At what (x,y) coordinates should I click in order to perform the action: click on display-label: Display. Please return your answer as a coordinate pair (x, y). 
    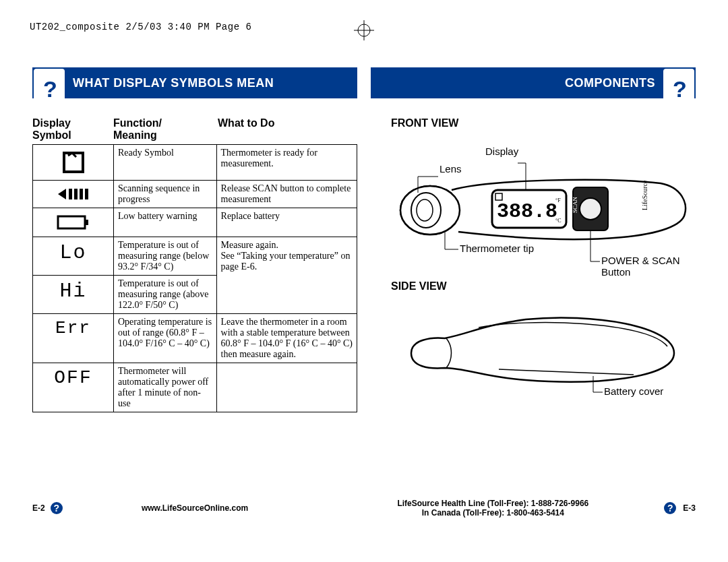
    Looking at the image, I should click on (502, 151).